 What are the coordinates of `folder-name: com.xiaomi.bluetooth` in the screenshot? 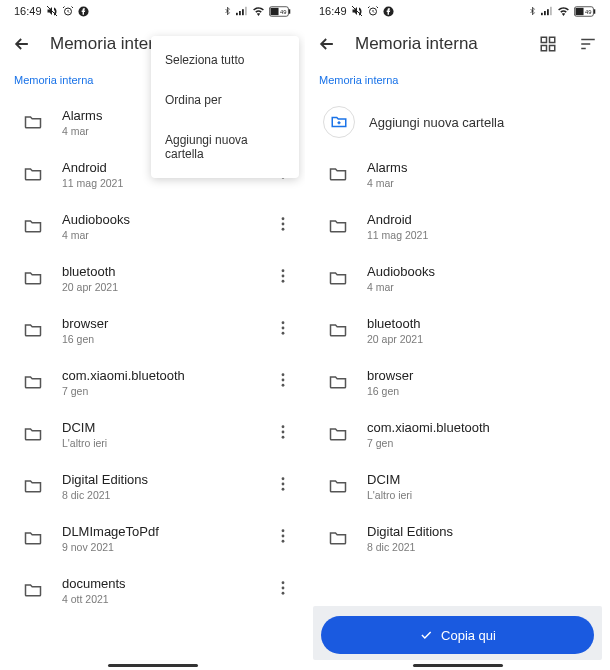 It's located at (484, 428).